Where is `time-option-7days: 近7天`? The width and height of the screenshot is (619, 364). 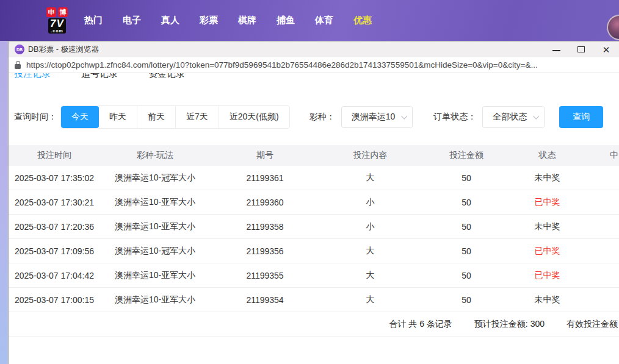 time-option-7days: 近7天 is located at coordinates (197, 117).